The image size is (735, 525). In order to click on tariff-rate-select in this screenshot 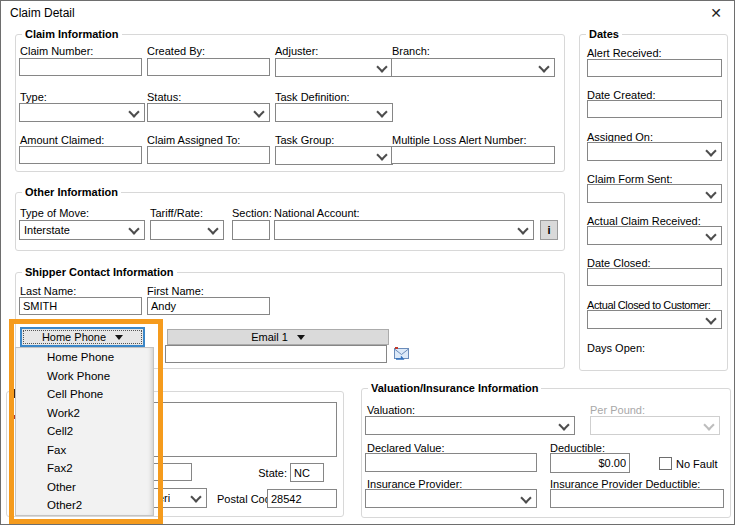, I will do `click(187, 230)`.